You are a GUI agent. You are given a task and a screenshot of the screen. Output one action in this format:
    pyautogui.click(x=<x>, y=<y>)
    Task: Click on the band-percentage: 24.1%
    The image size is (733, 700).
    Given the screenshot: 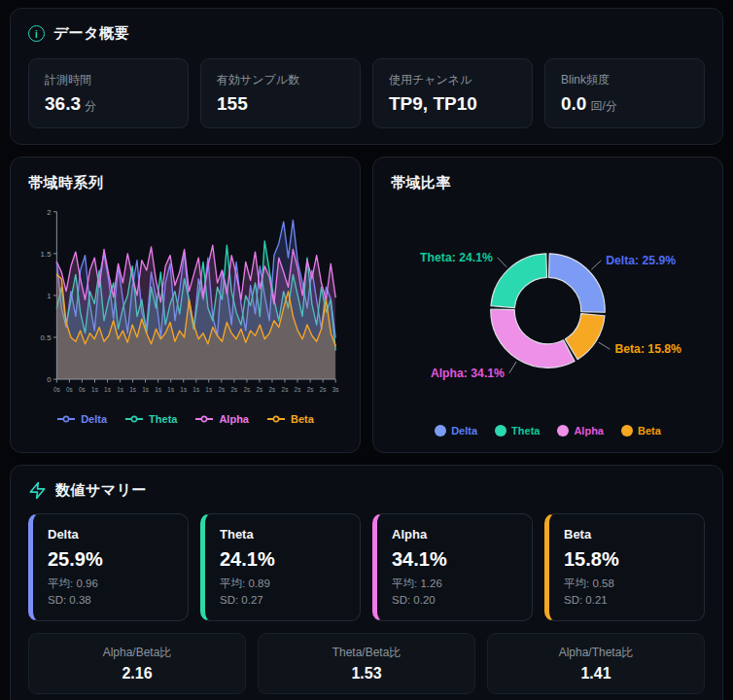 What is the action you would take?
    pyautogui.click(x=282, y=560)
    